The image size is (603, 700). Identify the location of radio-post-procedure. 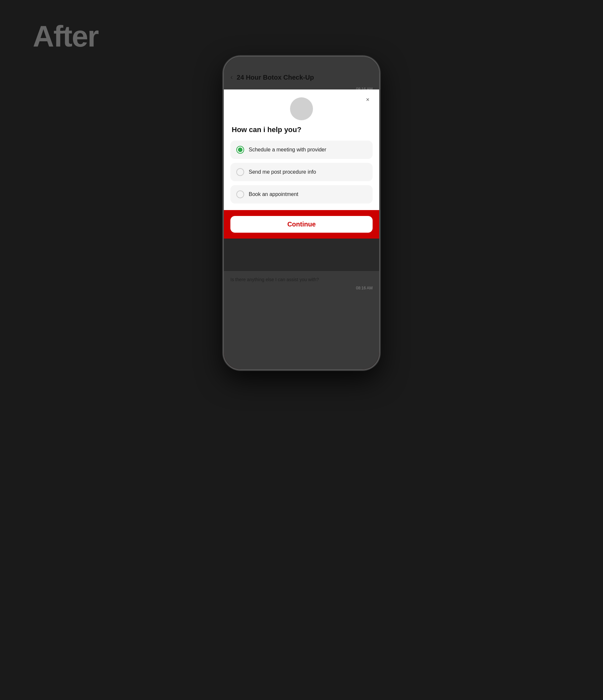
(240, 172).